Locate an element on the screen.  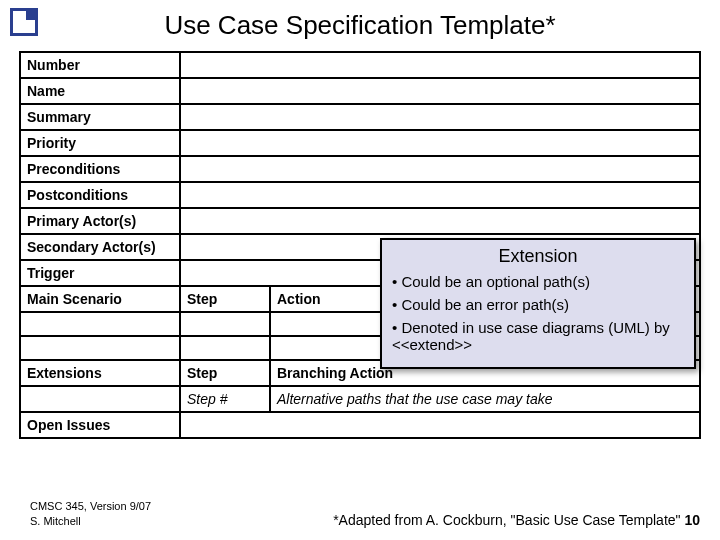
table-row: Preconditions is located at coordinates (360, 169).